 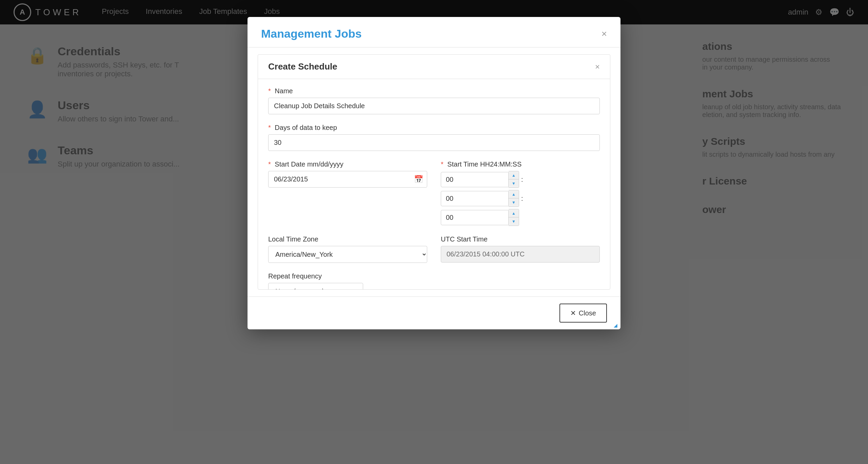 What do you see at coordinates (475, 180) in the screenshot?
I see `hour-input` at bounding box center [475, 180].